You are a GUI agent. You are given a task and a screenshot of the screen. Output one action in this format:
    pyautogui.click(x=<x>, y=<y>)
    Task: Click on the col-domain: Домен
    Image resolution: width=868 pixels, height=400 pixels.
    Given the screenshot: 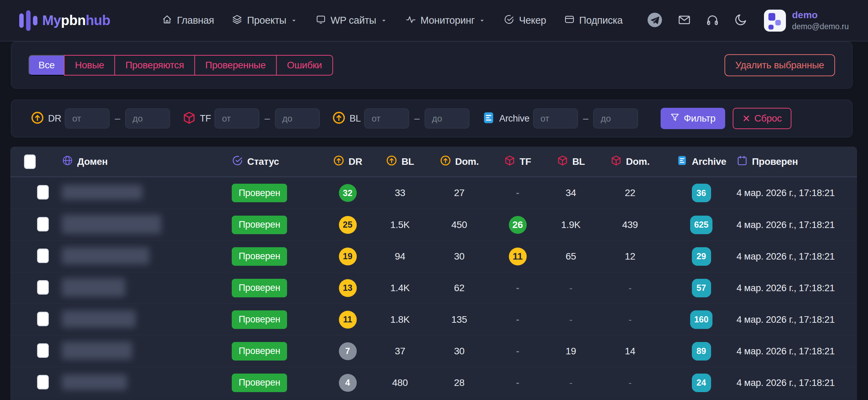 What is the action you would take?
    pyautogui.click(x=85, y=162)
    